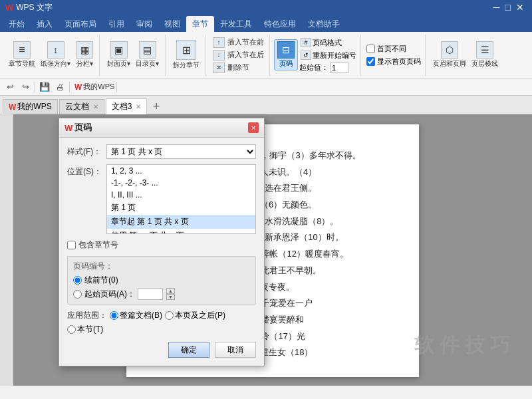  Describe the element at coordinates (181, 152) in the screenshot. I see `style-select: 第 1 页 共 x 页` at that location.